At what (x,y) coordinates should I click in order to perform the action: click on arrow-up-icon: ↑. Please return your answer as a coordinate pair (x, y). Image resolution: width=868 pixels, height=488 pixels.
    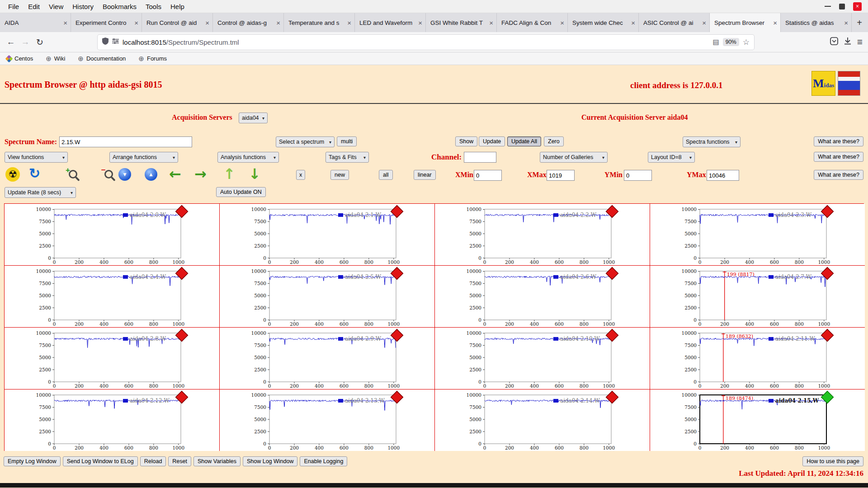
    Looking at the image, I should click on (230, 174).